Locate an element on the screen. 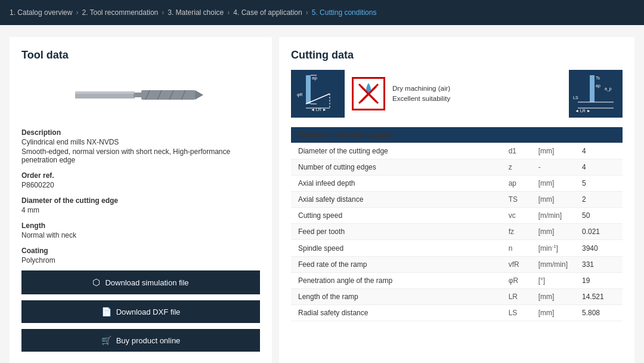 The height and width of the screenshot is (363, 644). breadcrumb-item-2: 2. Tool recommendation is located at coordinates (120, 13).